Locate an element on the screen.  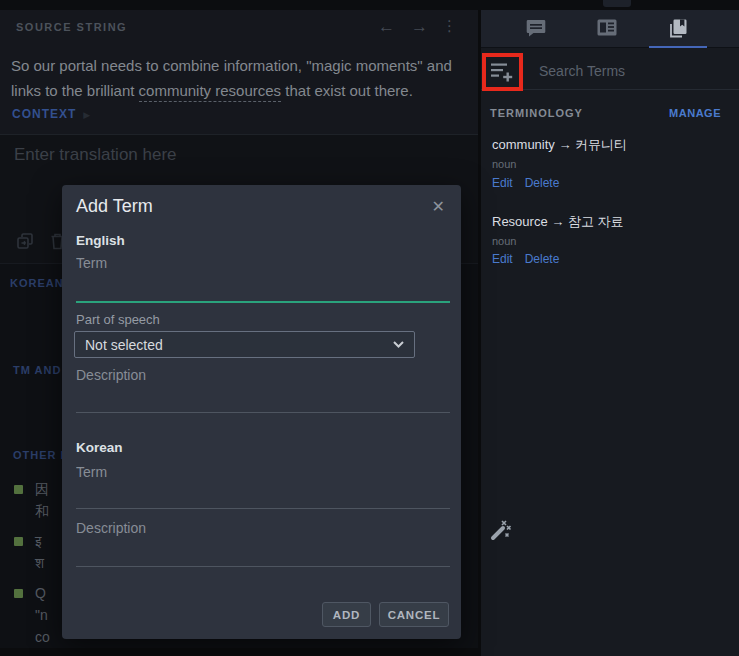
modal-title: Add Term is located at coordinates (114, 206).